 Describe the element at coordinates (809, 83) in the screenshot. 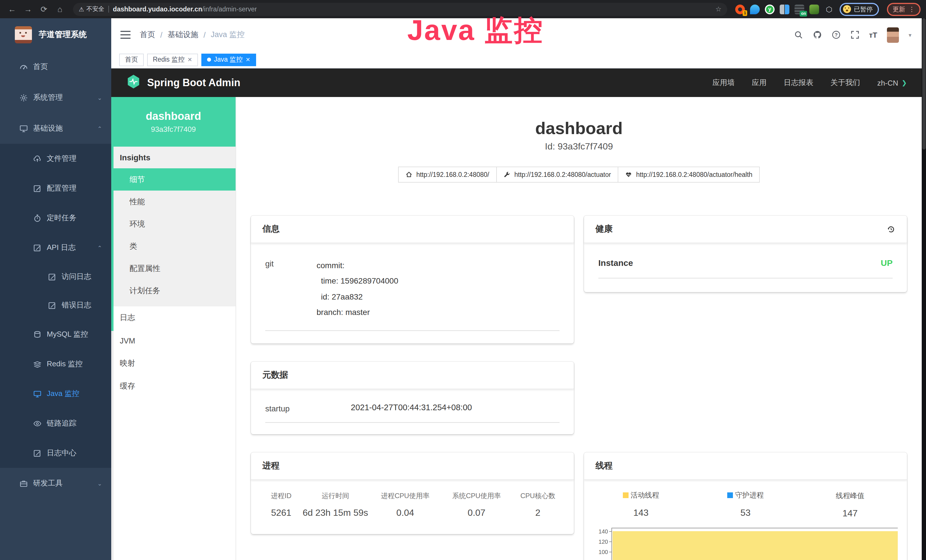

I see `sba-nav: 应用墙 应用 日志报表 关于我们 zh-CN ❯` at that location.